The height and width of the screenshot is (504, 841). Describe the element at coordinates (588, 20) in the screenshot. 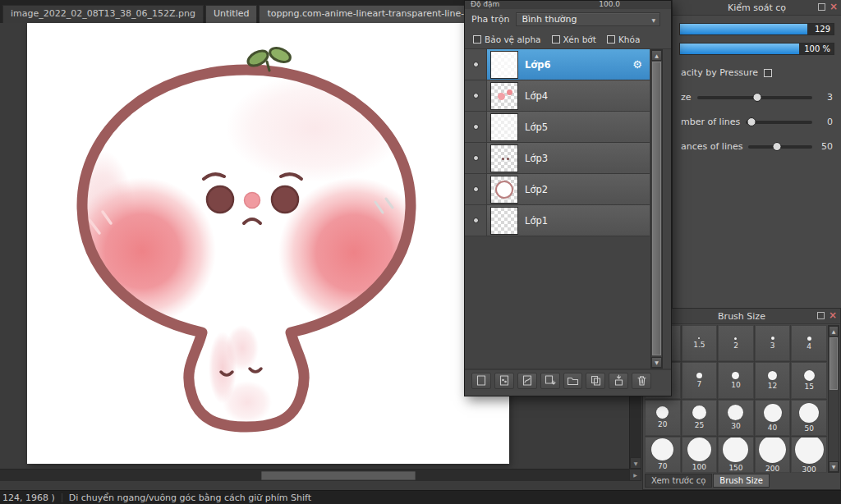

I see `blend-mode-dropdown: Bình thường ▼` at that location.